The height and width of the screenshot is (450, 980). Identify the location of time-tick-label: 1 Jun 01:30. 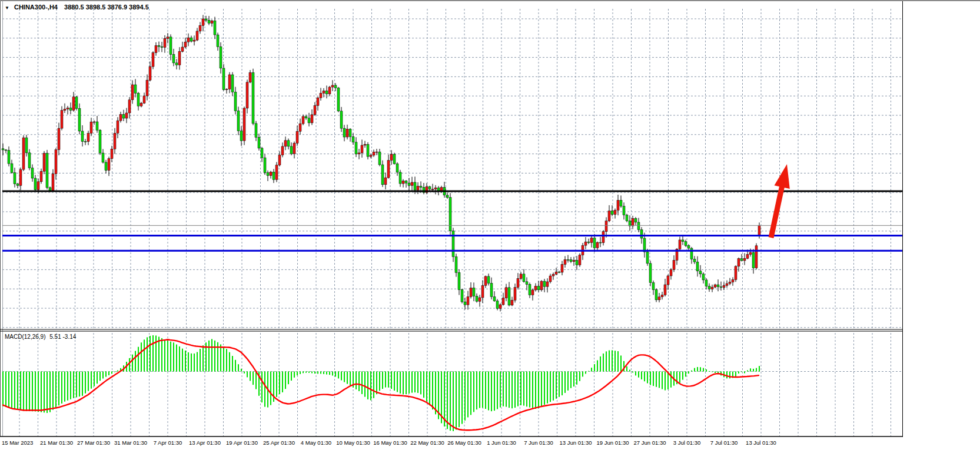
(501, 442).